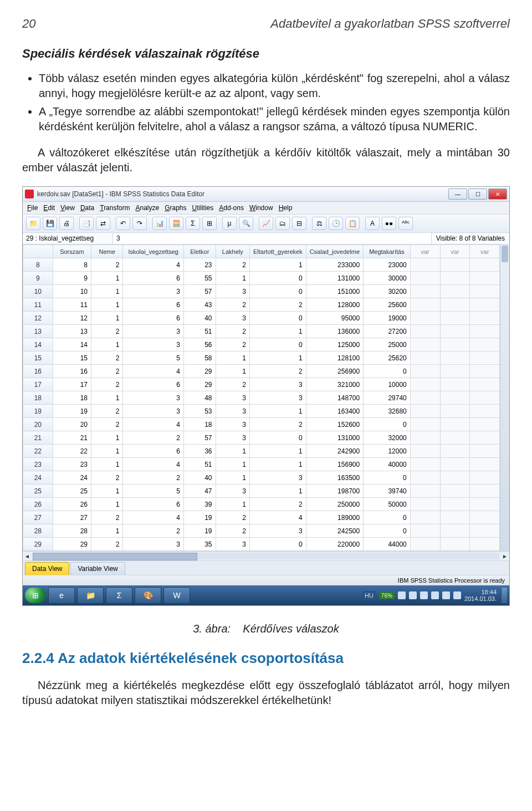 Image resolution: width=532 pixels, height=811 pixels. Describe the element at coordinates (38, 425) in the screenshot. I see `row-number: 20` at that location.